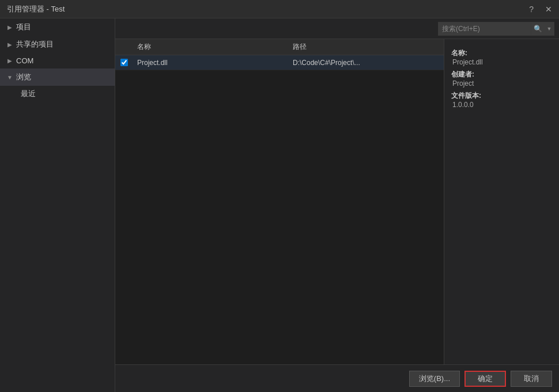 The height and width of the screenshot is (392, 559). Describe the element at coordinates (503, 62) in the screenshot. I see `detail-name-value: Project.dll` at that location.